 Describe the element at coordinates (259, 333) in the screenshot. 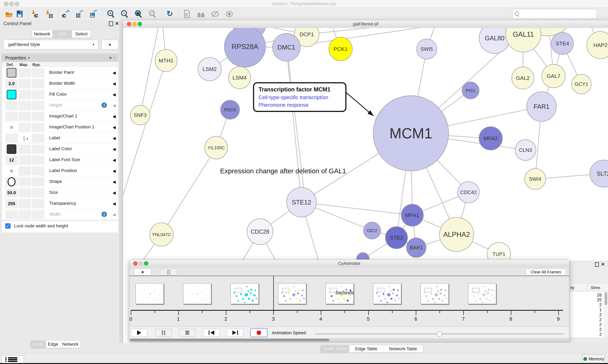

I see `record-button` at that location.